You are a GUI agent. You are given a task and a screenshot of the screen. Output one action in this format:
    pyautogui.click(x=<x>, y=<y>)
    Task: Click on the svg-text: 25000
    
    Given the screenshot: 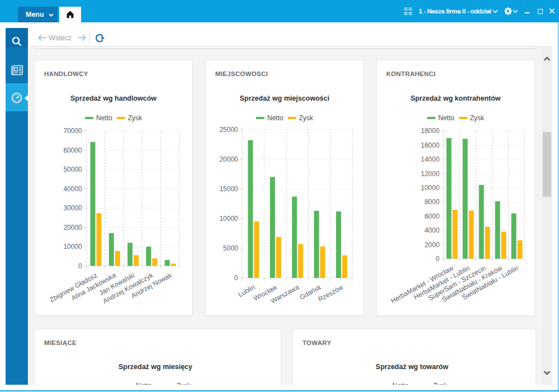 What is the action you would take?
    pyautogui.click(x=229, y=130)
    